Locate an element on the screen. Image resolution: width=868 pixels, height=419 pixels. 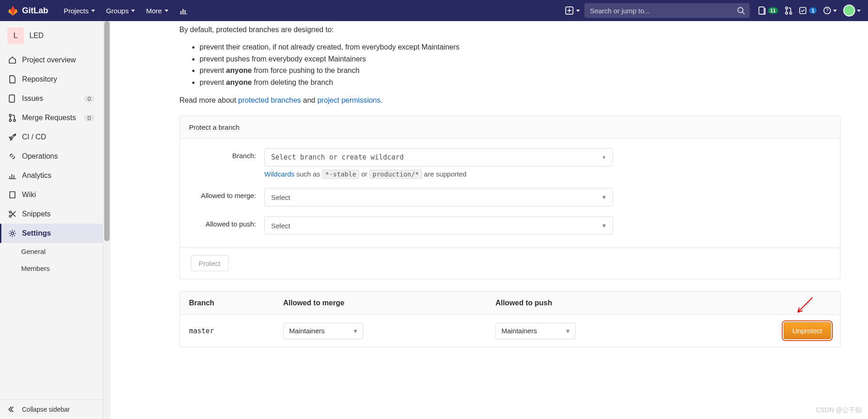
scissors-icon is located at coordinates (12, 214).